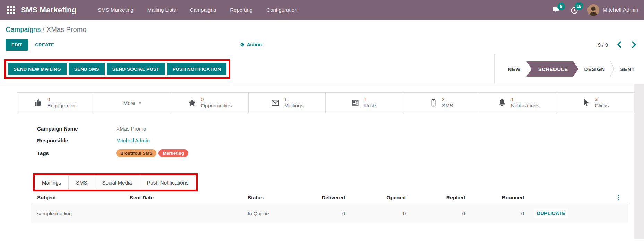 The height and width of the screenshot is (242, 644). I want to click on app-title: SMS Marketing, so click(49, 10).